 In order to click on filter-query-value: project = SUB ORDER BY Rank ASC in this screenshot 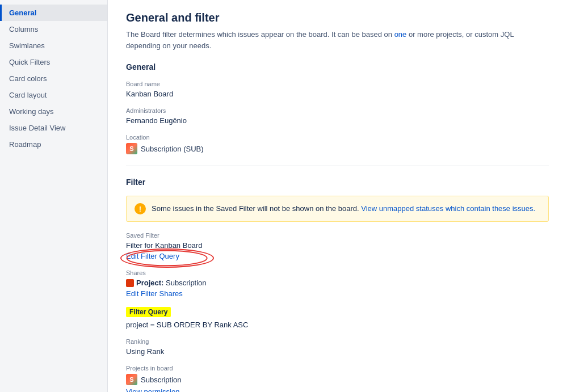, I will do `click(337, 324)`.